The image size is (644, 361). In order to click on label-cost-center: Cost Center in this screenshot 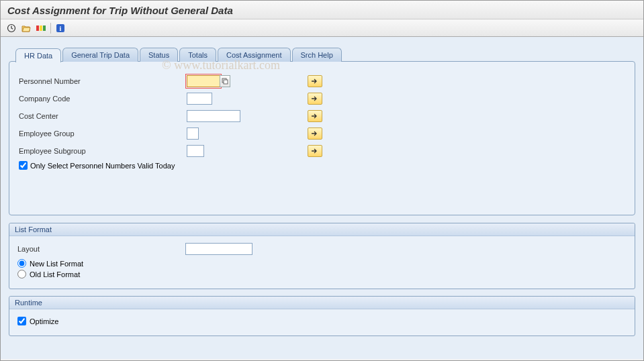, I will do `click(103, 116)`.